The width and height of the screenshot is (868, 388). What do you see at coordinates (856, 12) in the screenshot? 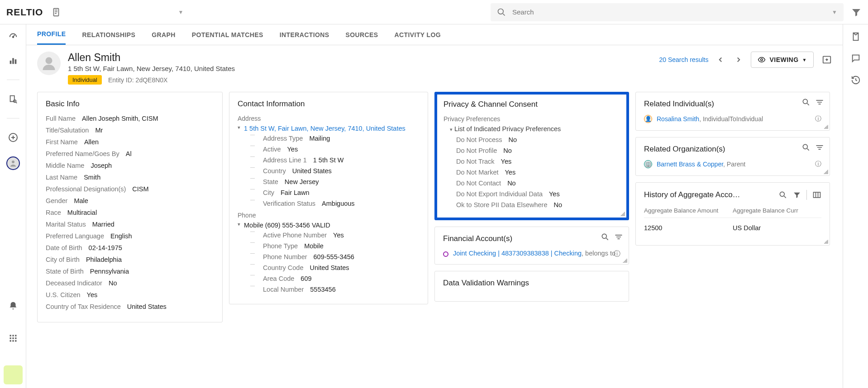
I see `filter-icon` at bounding box center [856, 12].